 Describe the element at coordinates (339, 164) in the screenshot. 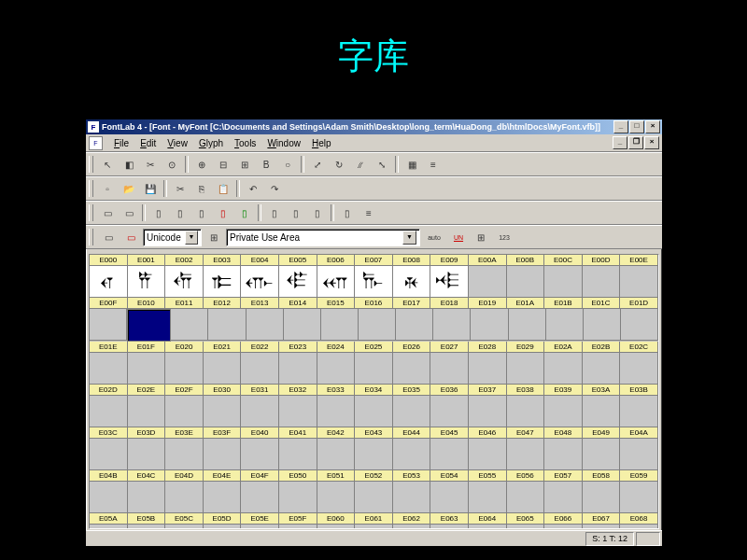

I see `rotate-icon: ↻` at that location.